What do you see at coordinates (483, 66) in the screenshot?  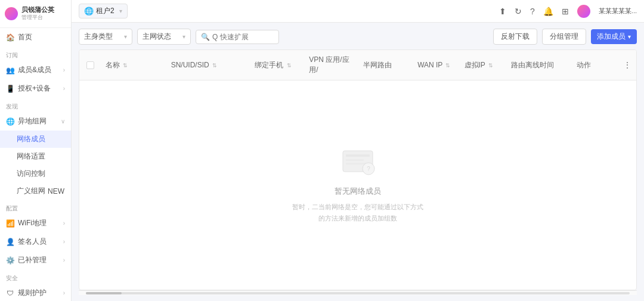 I see `header-col-lanip: 虚拟IP ⇅` at bounding box center [483, 66].